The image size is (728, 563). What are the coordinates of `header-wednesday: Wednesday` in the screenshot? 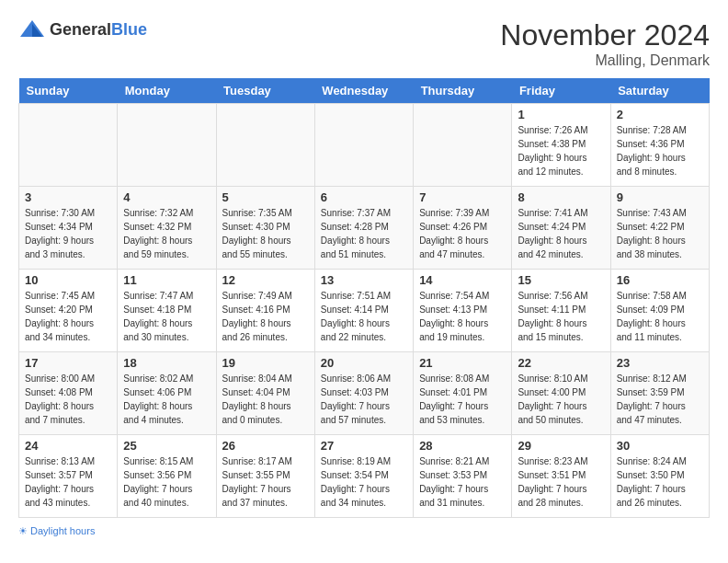 It's located at (364, 91).